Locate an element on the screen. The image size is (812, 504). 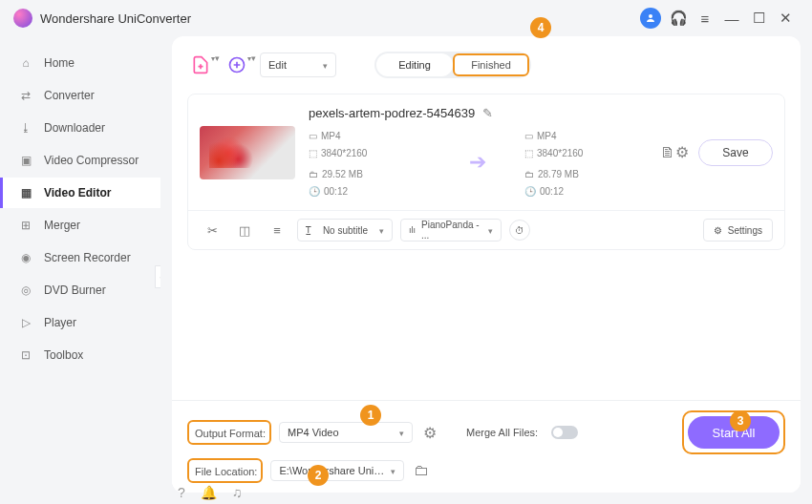
save-button: Save is located at coordinates (736, 153).